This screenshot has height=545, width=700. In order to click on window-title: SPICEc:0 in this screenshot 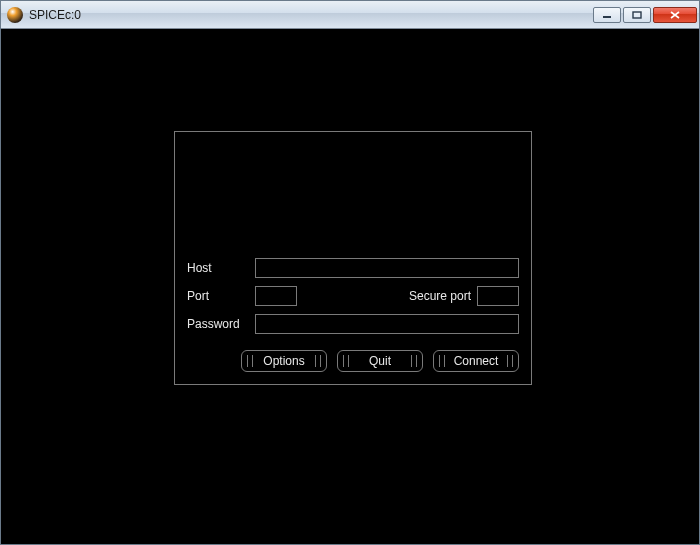, I will do `click(311, 15)`.